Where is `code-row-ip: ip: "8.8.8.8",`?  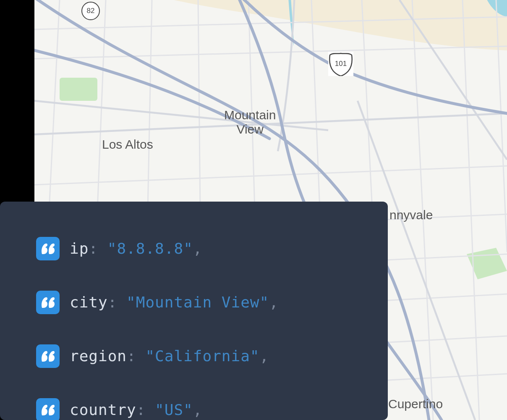
code-row-ip: ip: "8.8.8.8", is located at coordinates (194, 249).